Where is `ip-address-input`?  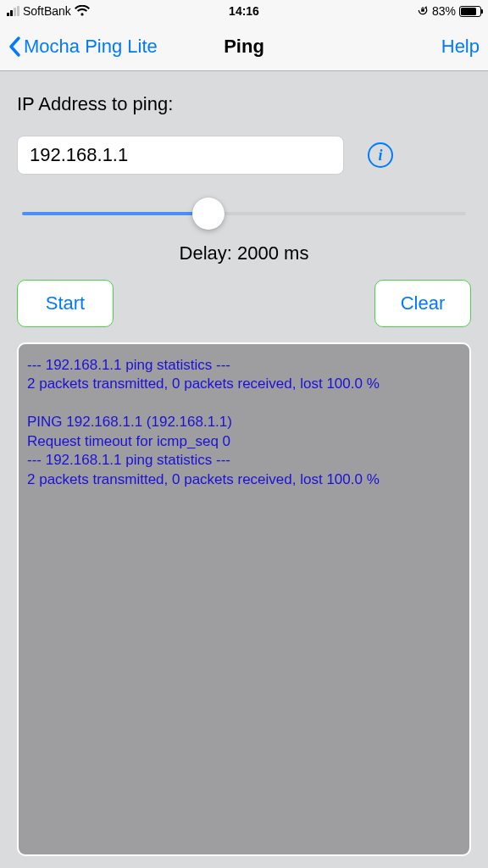
ip-address-input is located at coordinates (180, 155).